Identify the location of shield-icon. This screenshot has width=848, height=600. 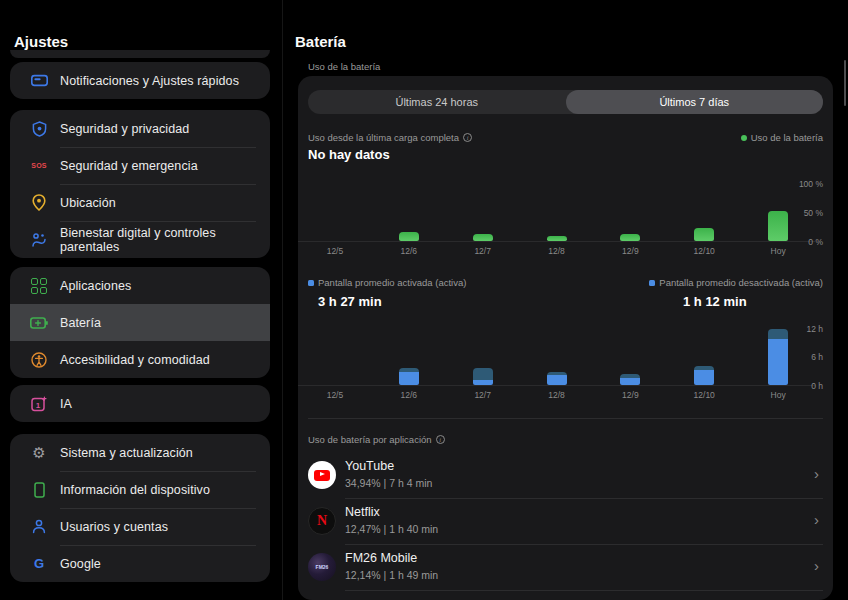
(39, 129).